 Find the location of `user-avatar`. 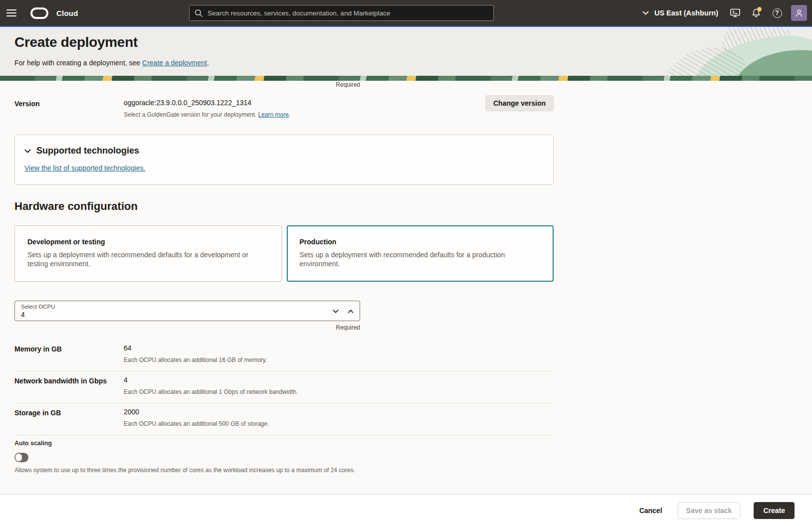

user-avatar is located at coordinates (799, 13).